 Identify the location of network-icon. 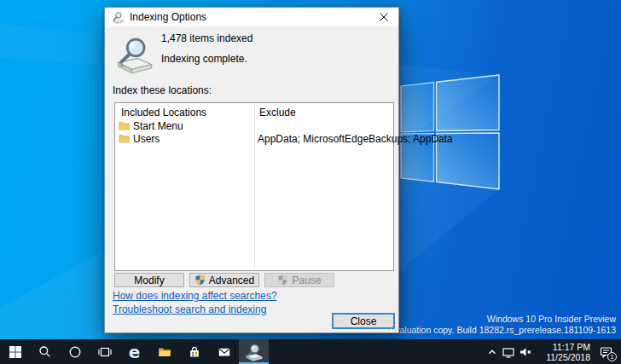
(508, 351).